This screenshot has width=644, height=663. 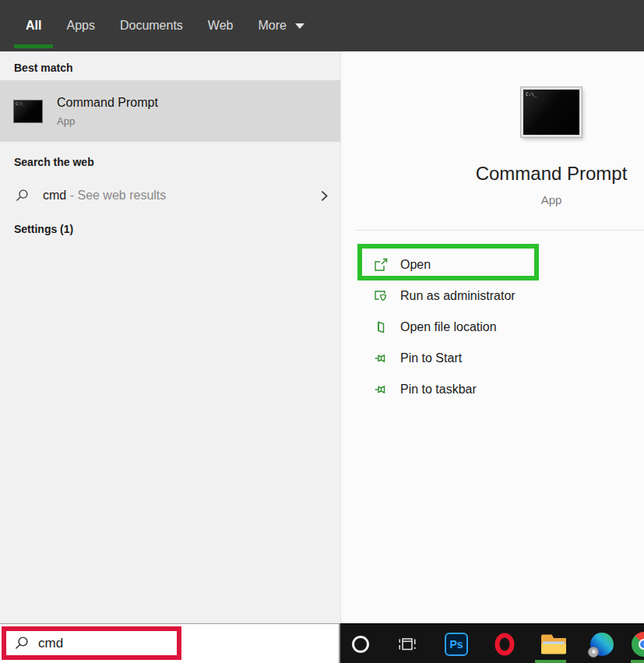 What do you see at coordinates (381, 327) in the screenshot?
I see `file-location-icon` at bounding box center [381, 327].